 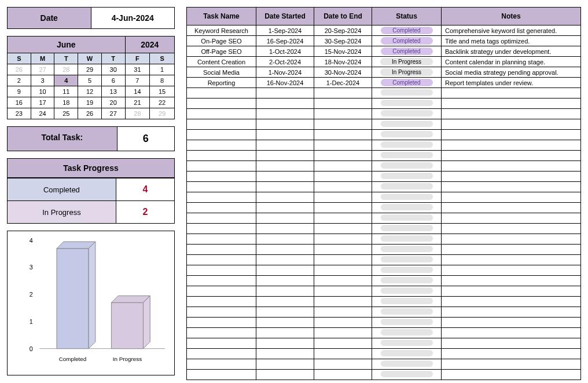 I want to click on svg-text: 2, so click(x=31, y=294).